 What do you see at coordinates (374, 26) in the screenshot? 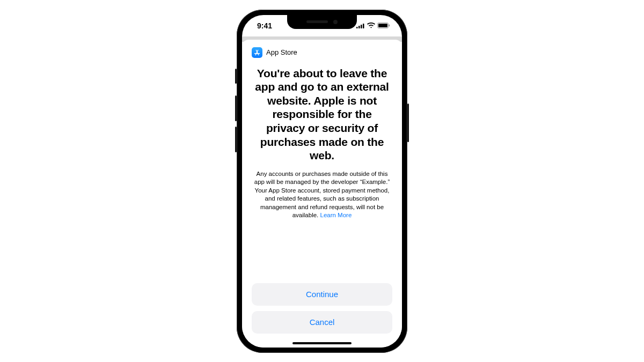
I see `status-indicators` at bounding box center [374, 26].